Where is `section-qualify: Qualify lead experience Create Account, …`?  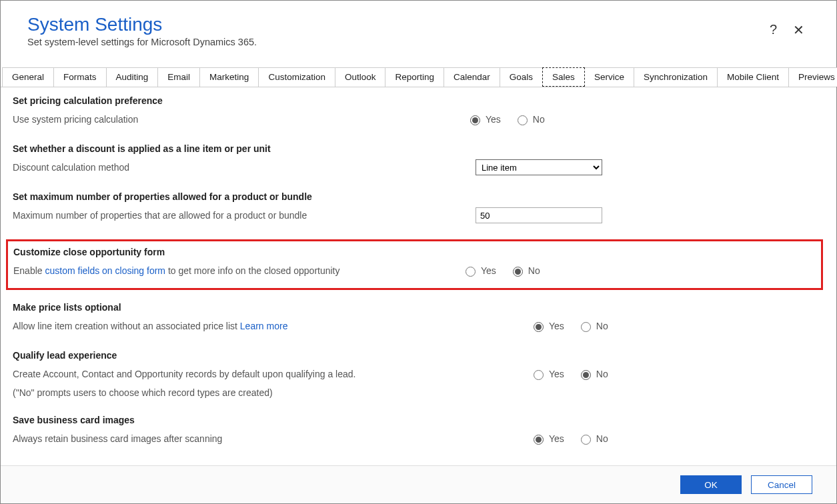 section-qualify: Qualify lead experience Create Account, … is located at coordinates (415, 375).